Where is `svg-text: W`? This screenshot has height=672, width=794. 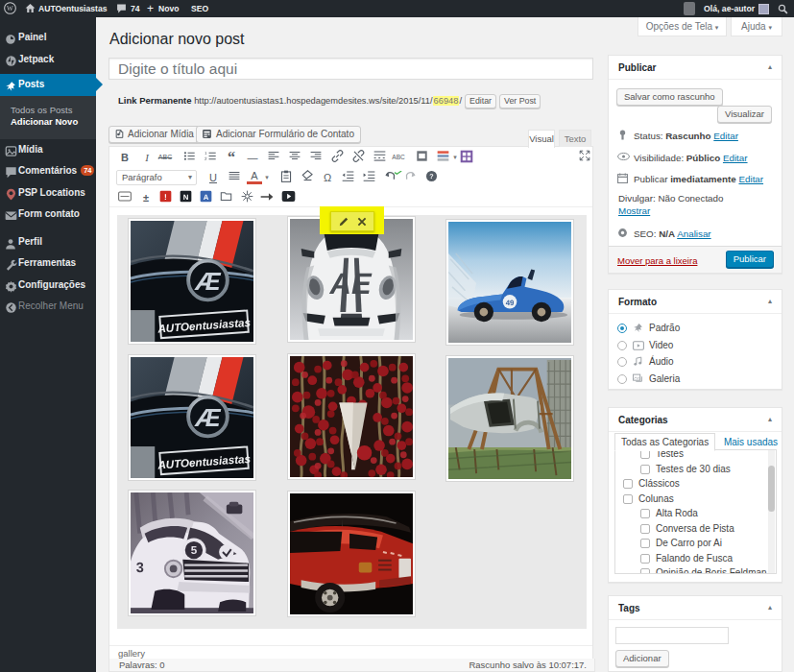 svg-text: W is located at coordinates (10, 9).